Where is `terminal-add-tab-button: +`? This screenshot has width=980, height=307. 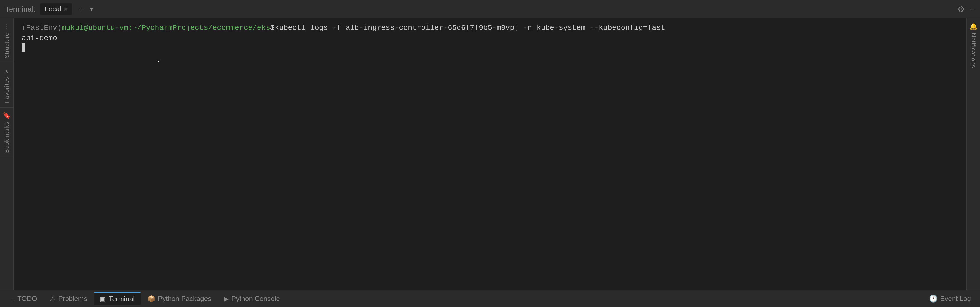 terminal-add-tab-button: + is located at coordinates (81, 9).